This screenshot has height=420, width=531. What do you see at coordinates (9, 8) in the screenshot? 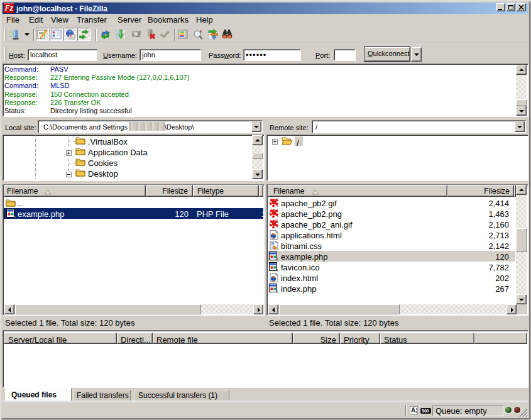
I see `svg-text: Fz` at bounding box center [9, 8].